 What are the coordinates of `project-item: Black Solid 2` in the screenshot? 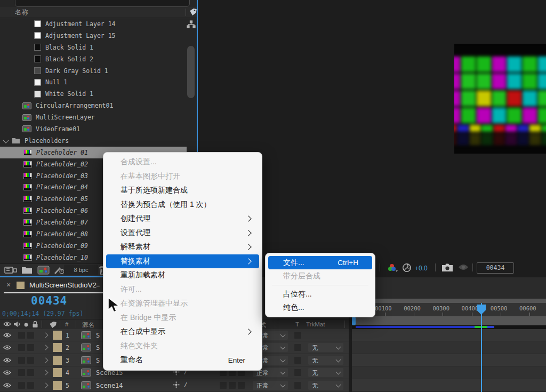 It's located at (93, 59).